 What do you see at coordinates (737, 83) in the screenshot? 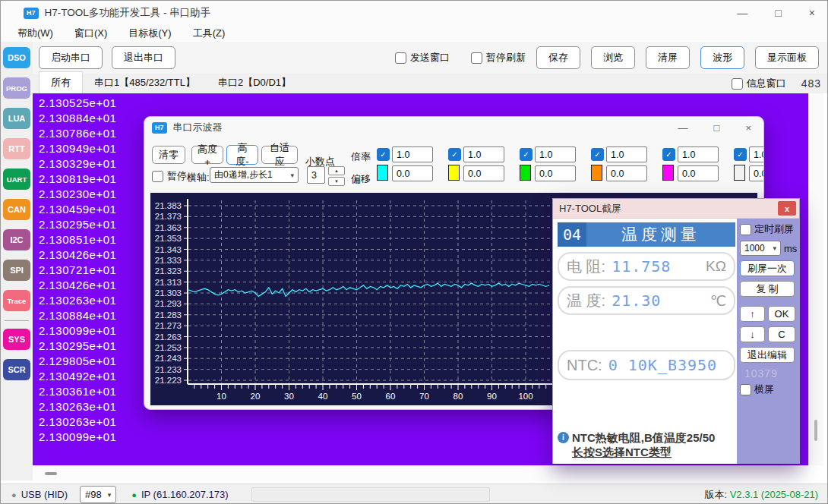
I see `info-window-checkbox-box` at bounding box center [737, 83].